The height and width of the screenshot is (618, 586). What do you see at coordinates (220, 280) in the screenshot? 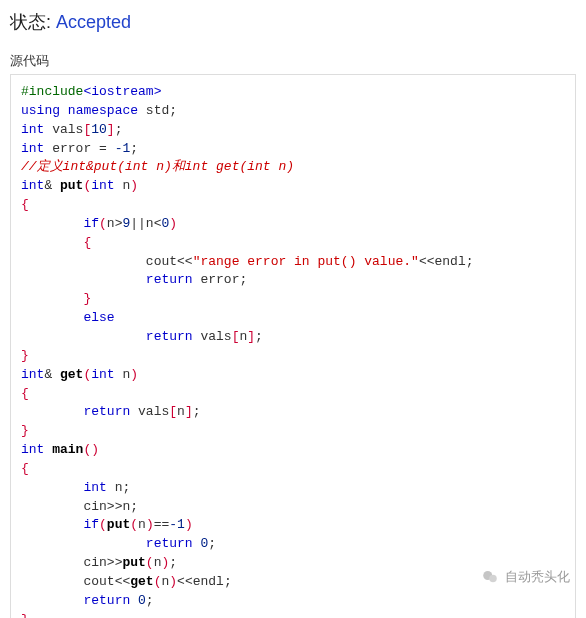
I see `code-token: error;` at bounding box center [220, 280].